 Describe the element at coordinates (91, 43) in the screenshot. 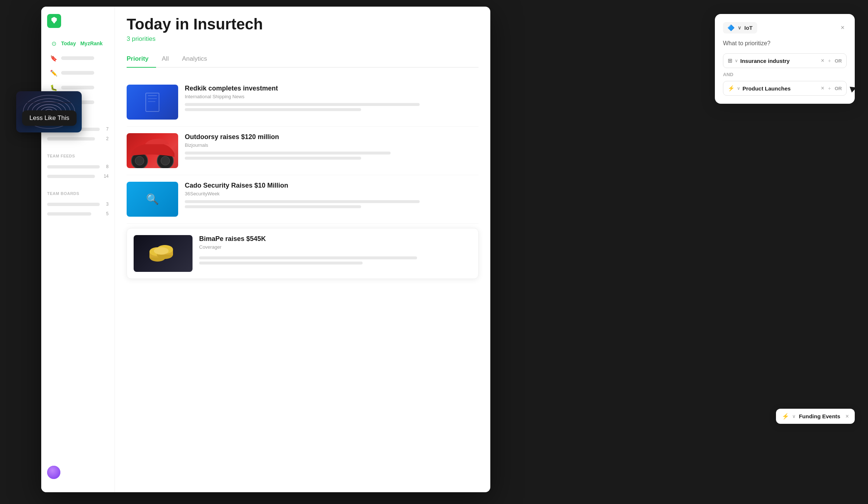

I see `app-title: MyzRank` at that location.